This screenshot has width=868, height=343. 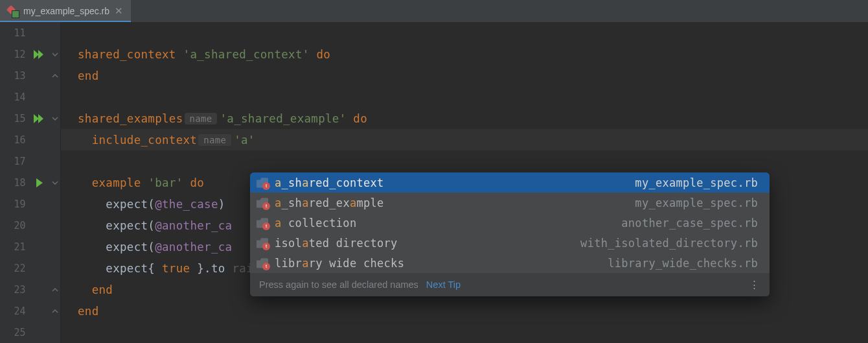 What do you see at coordinates (12, 11) in the screenshot?
I see `ruby-spec-file-icon` at bounding box center [12, 11].